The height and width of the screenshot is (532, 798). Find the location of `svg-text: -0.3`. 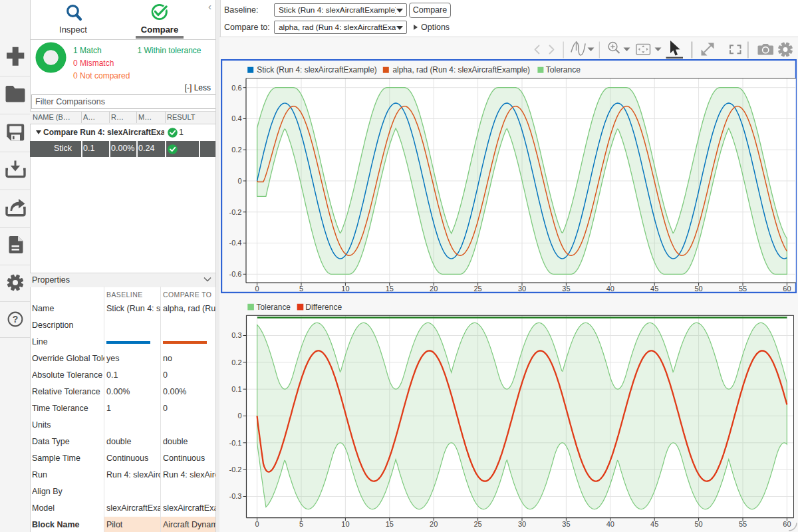

svg-text: -0.3 is located at coordinates (235, 496).